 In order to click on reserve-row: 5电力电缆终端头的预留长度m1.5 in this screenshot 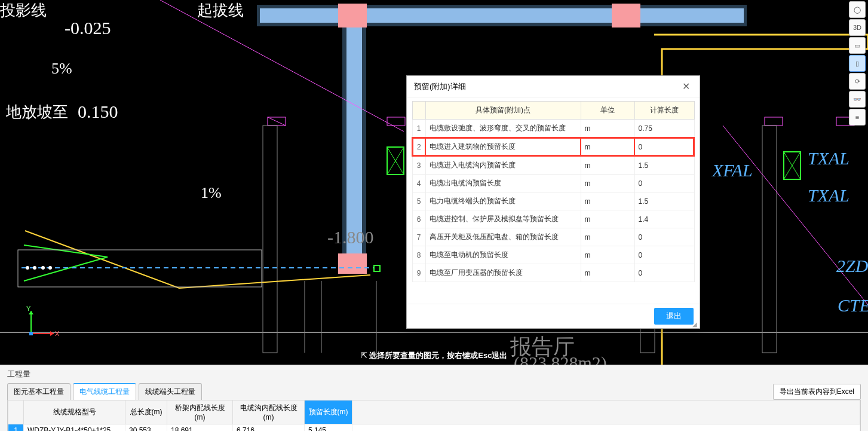, I will do `click(553, 201)`.